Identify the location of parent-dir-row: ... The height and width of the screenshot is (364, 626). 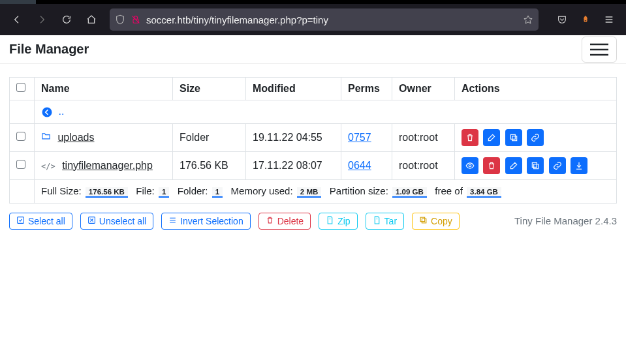
(313, 112).